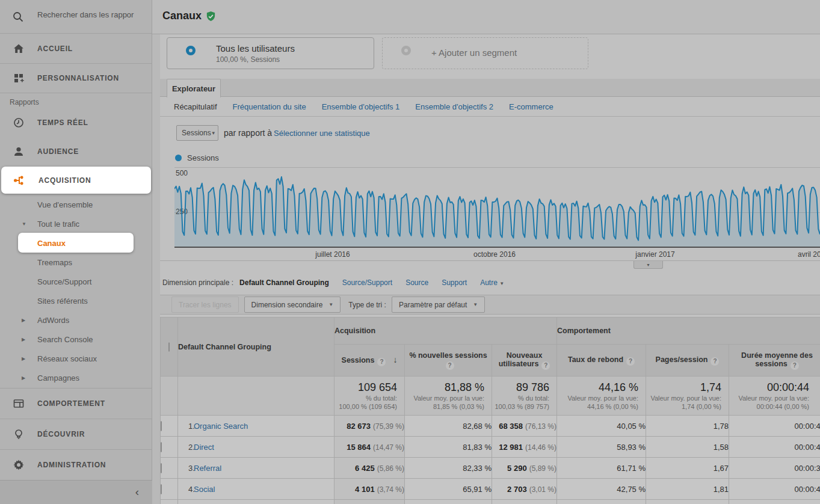 This screenshot has height=504, width=820. What do you see at coordinates (361, 107) in the screenshot?
I see `subtab-goal-set-1: Ensemble d'objectifs 1` at bounding box center [361, 107].